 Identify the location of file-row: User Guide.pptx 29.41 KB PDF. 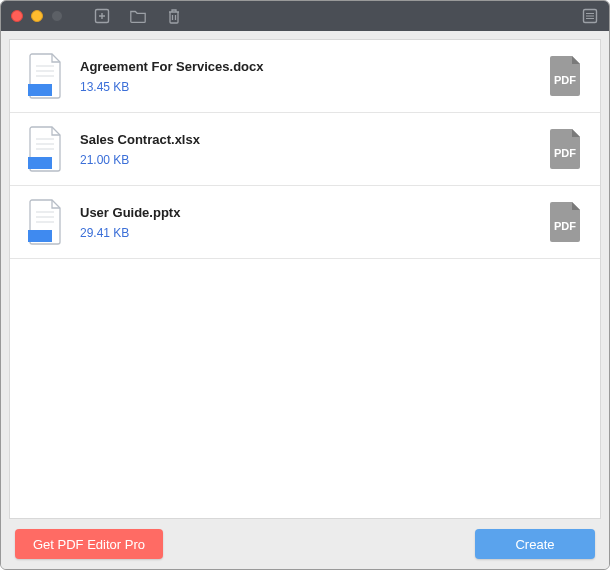
(305, 222).